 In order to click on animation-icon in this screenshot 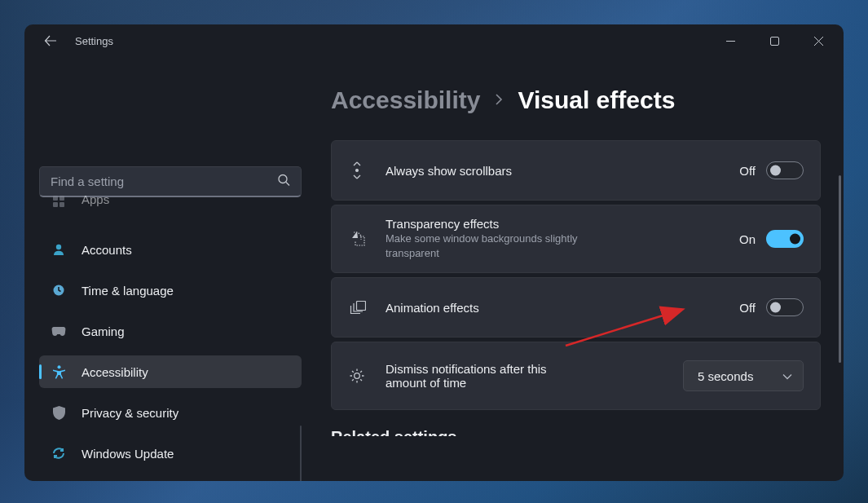, I will do `click(357, 307)`.